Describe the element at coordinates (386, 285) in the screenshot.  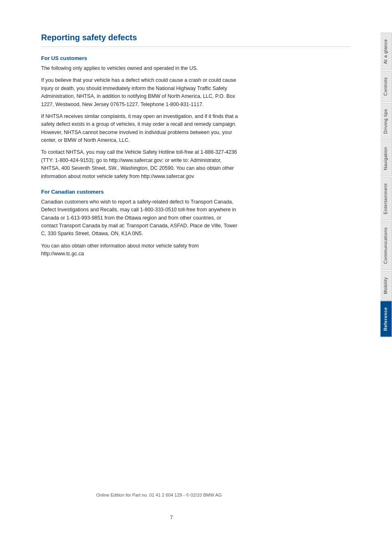
I see `sidebar-item-mobility: Mobility` at that location.